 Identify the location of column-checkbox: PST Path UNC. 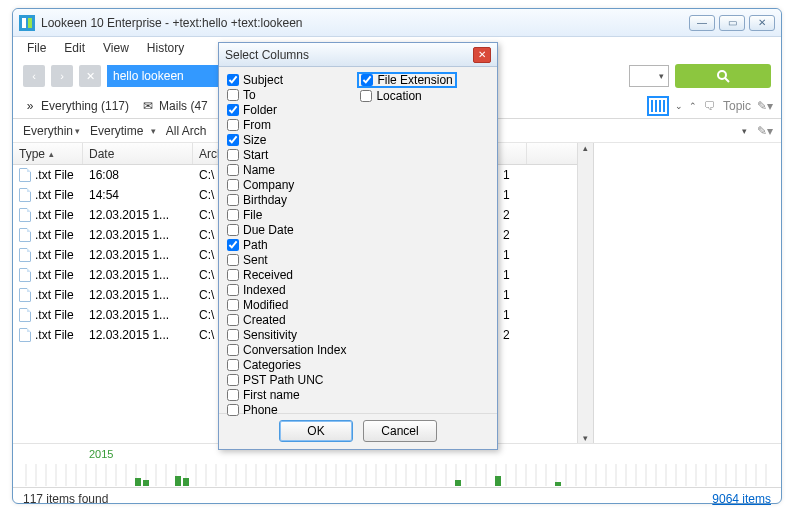
(286, 380).